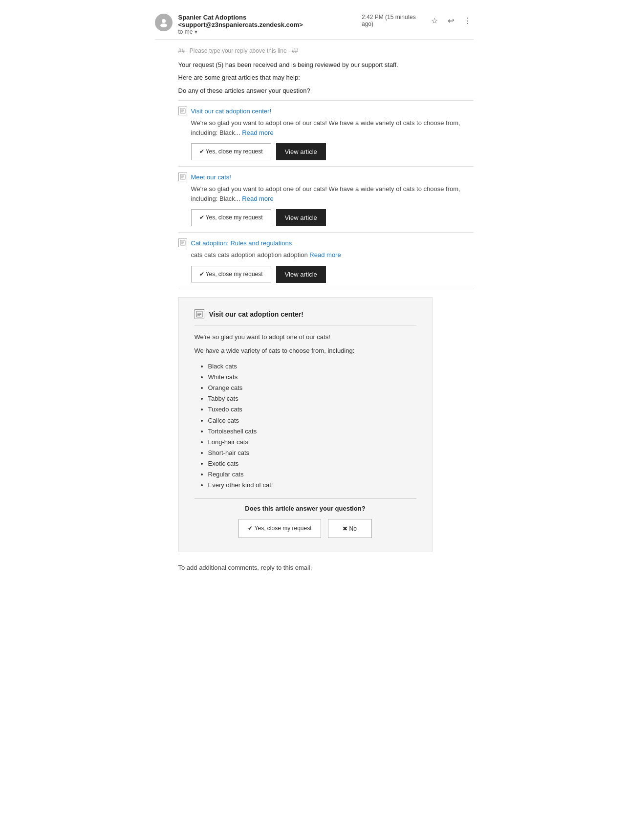  What do you see at coordinates (326, 243) in the screenshot?
I see `article-title-row-3: Cat adoption: Rules and regulations` at bounding box center [326, 243].